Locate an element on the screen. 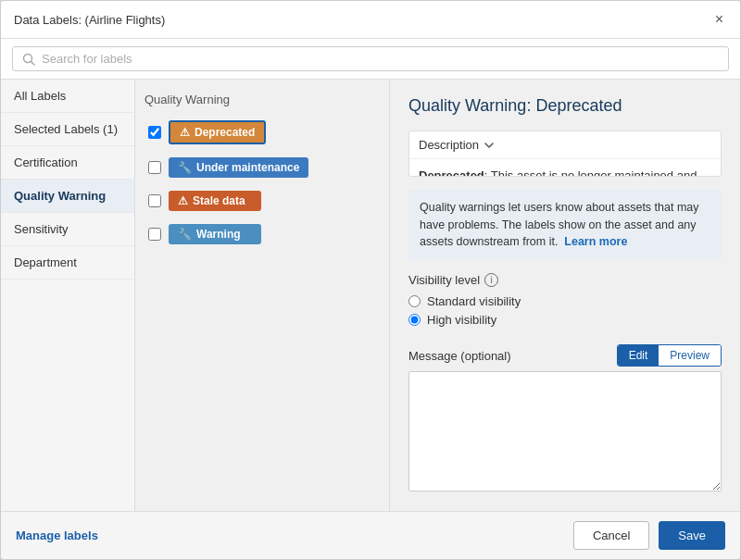  description-box: Description Deprecated: This asset is no… is located at coordinates (565, 154).